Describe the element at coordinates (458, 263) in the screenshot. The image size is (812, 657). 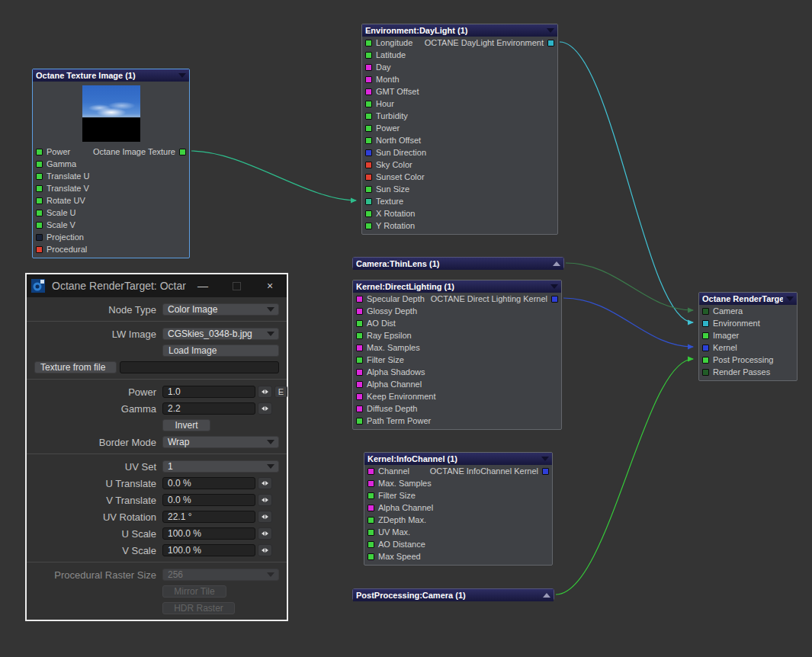
I see `node-thinlens: Camera:ThinLens (1)` at that location.